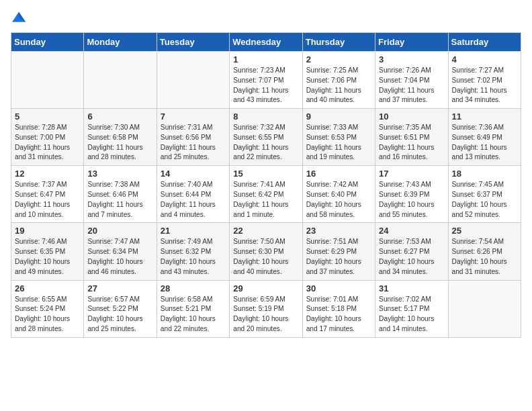 The image size is (532, 411). I want to click on logo, so click(20, 17).